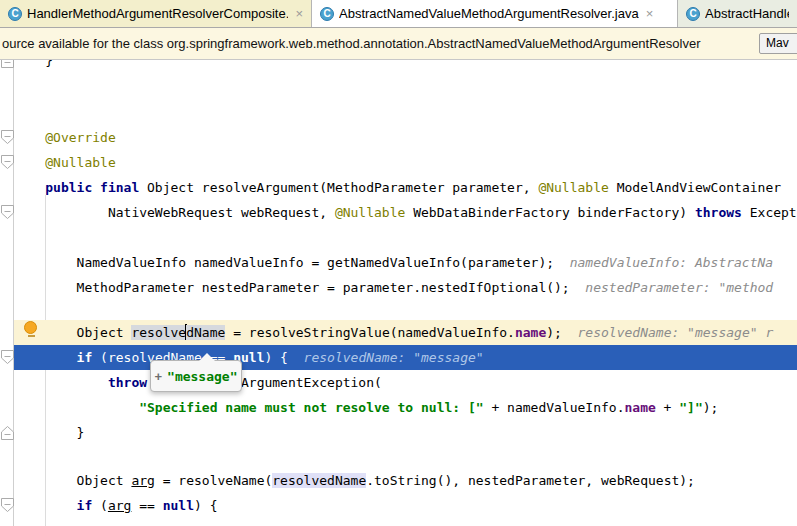 The height and width of the screenshot is (526, 797). Describe the element at coordinates (202, 376) in the screenshot. I see `tooltip-value: "message"` at that location.